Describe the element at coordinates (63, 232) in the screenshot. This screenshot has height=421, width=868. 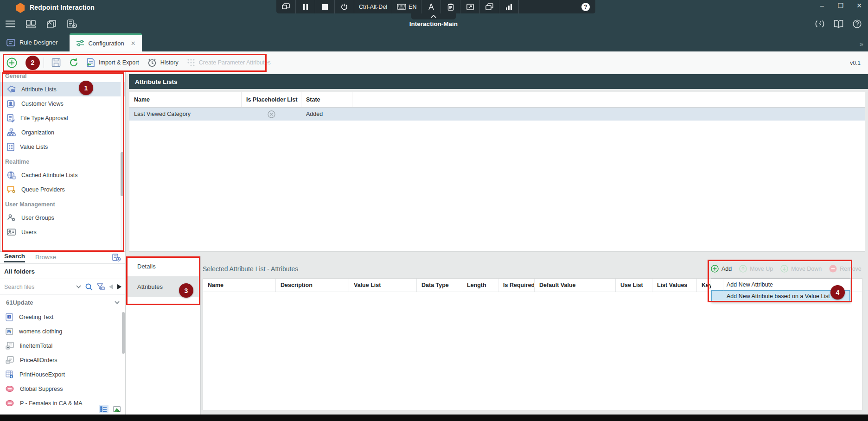
I see `sidebar-item-users: Users` at that location.